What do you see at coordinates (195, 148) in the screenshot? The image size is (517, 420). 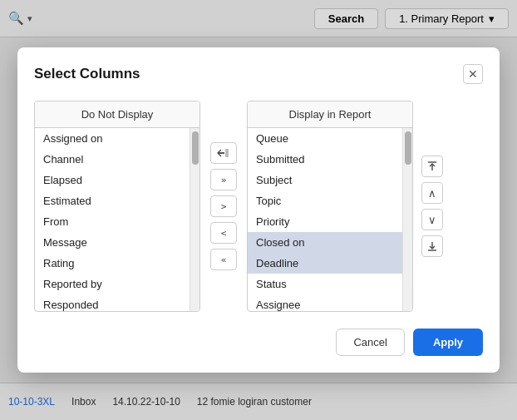 I see `left-scrollbar-thumb` at bounding box center [195, 148].